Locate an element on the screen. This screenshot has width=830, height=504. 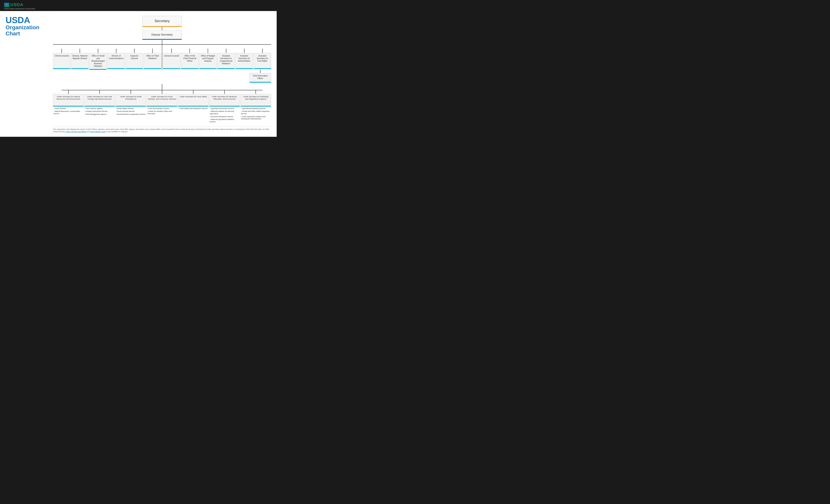
usda-logo: USDA USDA United States Department of Ag… is located at coordinates (20, 6).